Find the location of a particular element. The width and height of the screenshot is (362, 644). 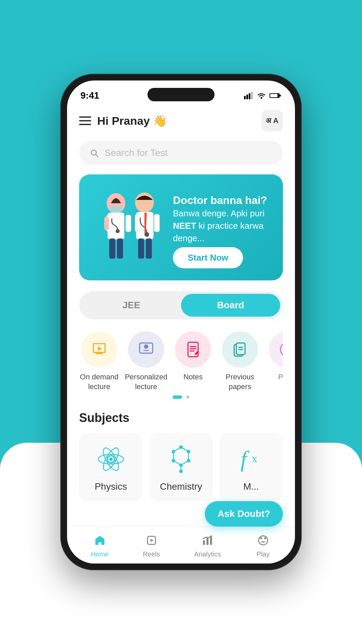

banner-illustration is located at coordinates (129, 227).